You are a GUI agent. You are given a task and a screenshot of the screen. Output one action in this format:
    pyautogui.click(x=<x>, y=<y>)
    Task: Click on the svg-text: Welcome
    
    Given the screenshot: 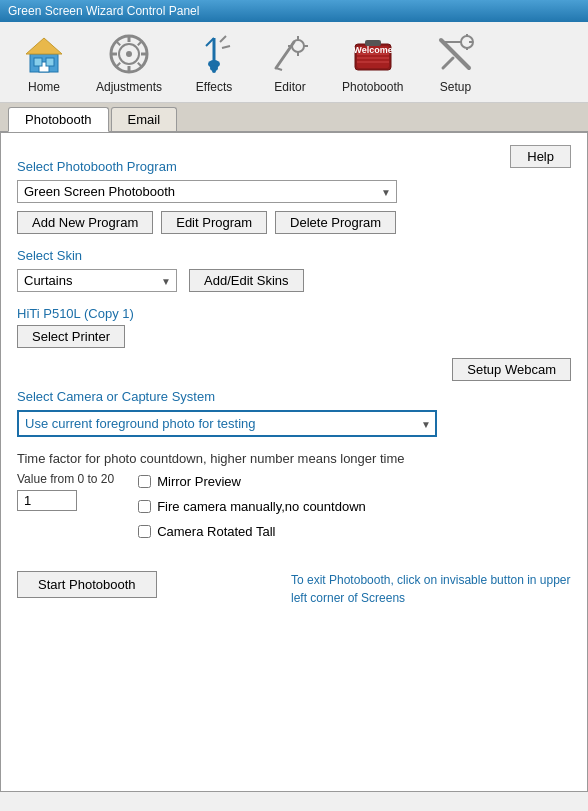 What is the action you would take?
    pyautogui.click(x=372, y=50)
    